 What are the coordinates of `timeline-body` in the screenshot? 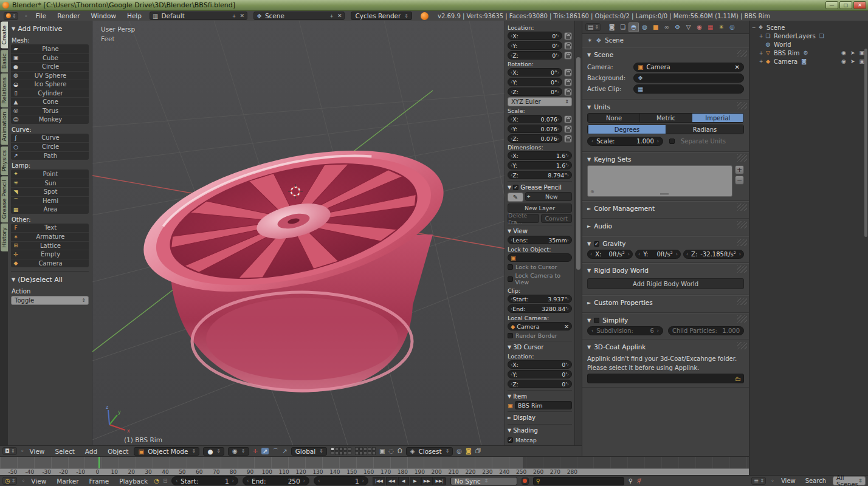 It's located at (374, 462).